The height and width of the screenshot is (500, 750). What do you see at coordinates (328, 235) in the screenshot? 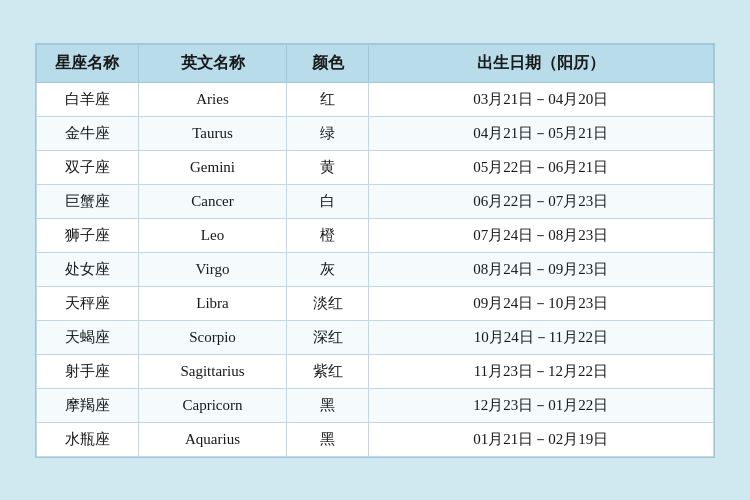
I see `cell-color: 橙` at bounding box center [328, 235].